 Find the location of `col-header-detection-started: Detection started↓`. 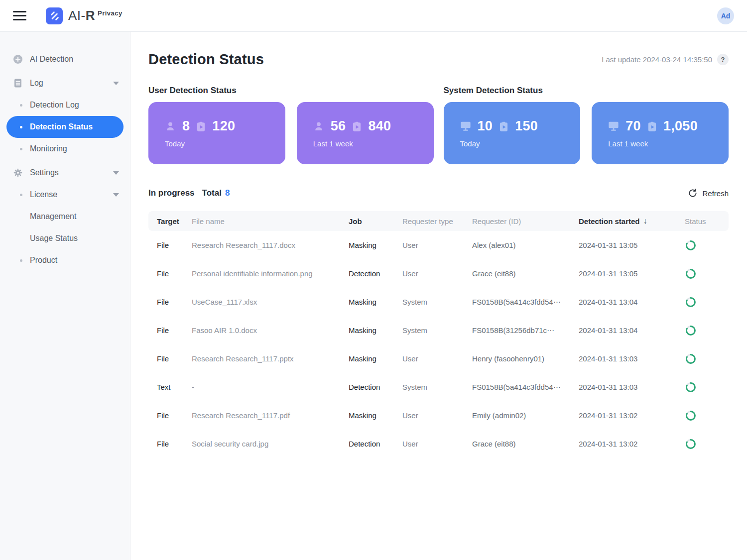

col-header-detection-started: Detection started↓ is located at coordinates (631, 221).